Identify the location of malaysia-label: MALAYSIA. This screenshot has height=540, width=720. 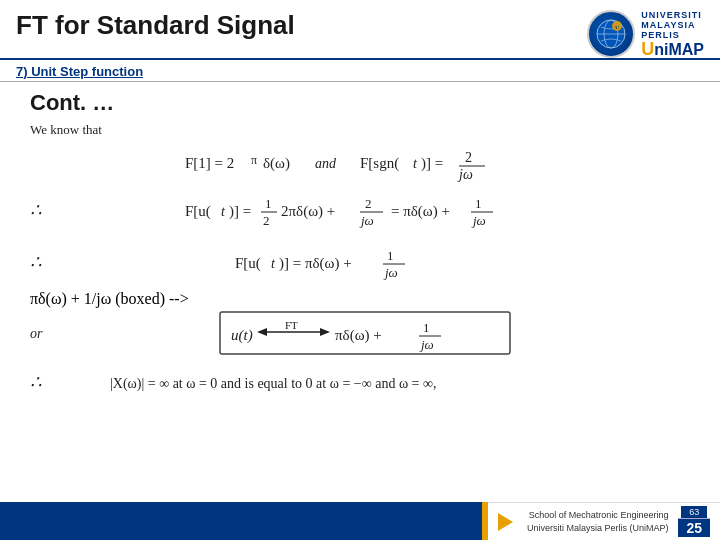
(668, 25).